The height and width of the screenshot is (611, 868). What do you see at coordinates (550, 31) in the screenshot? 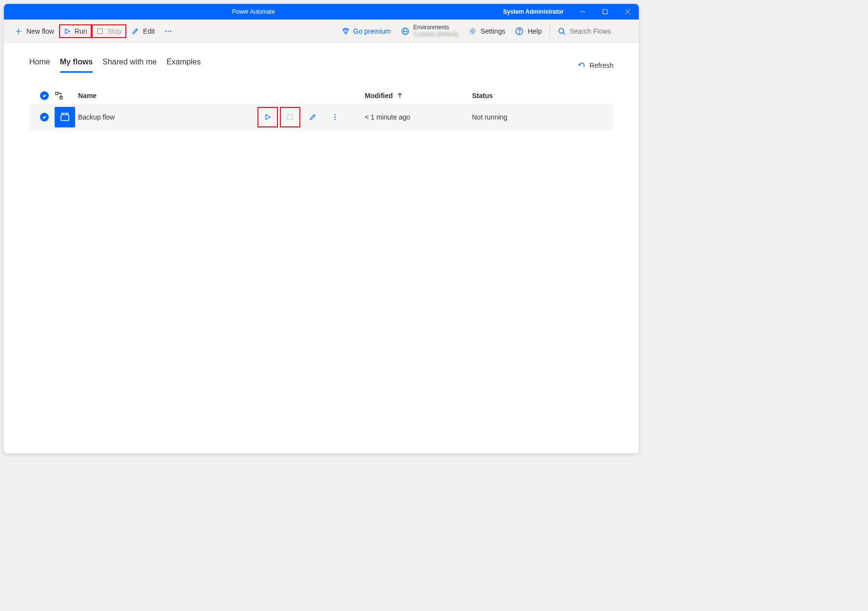
I see `toolbar-separator` at bounding box center [550, 31].